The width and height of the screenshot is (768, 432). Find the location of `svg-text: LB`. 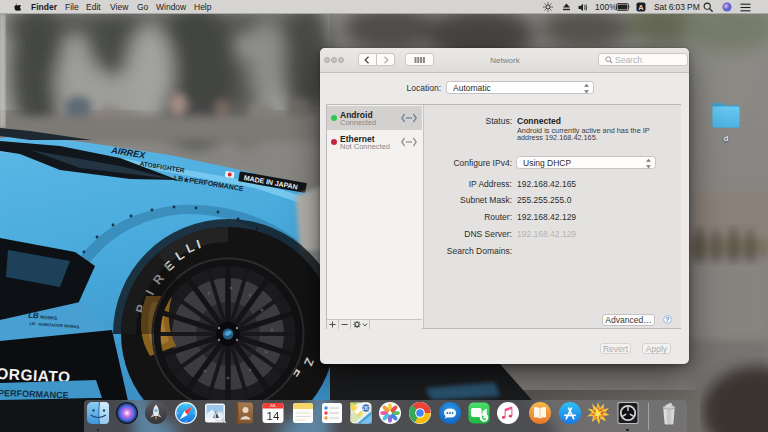

svg-text: LB is located at coordinates (34, 316).